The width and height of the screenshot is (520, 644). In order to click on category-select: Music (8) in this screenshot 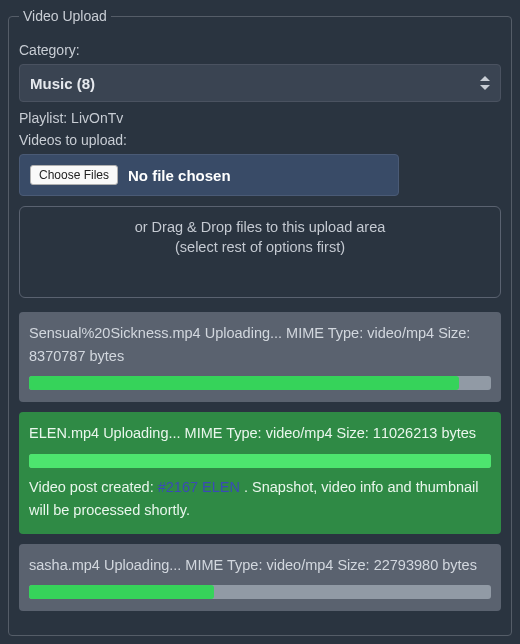, I will do `click(260, 83)`.